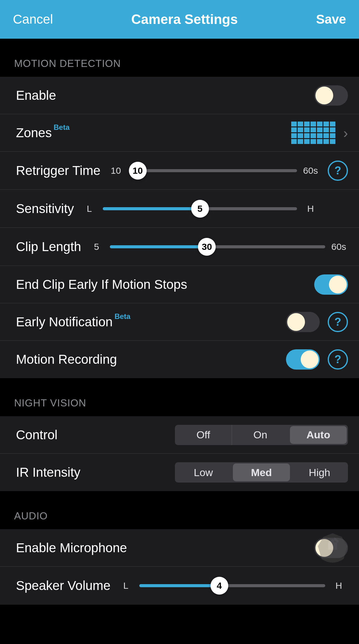 Image resolution: width=359 pixels, height=644 pixels. I want to click on row-enable-mic: Enable Microphone, so click(180, 548).